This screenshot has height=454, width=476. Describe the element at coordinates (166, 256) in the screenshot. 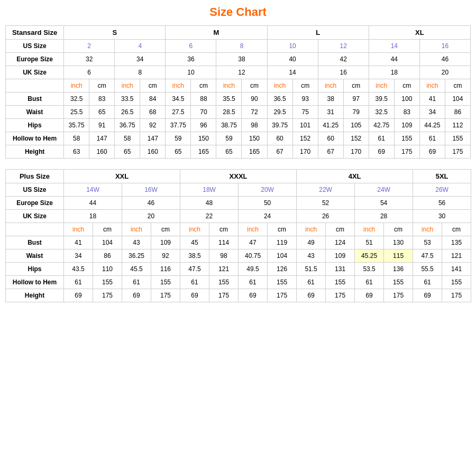

I see `waist-value: 92` at that location.